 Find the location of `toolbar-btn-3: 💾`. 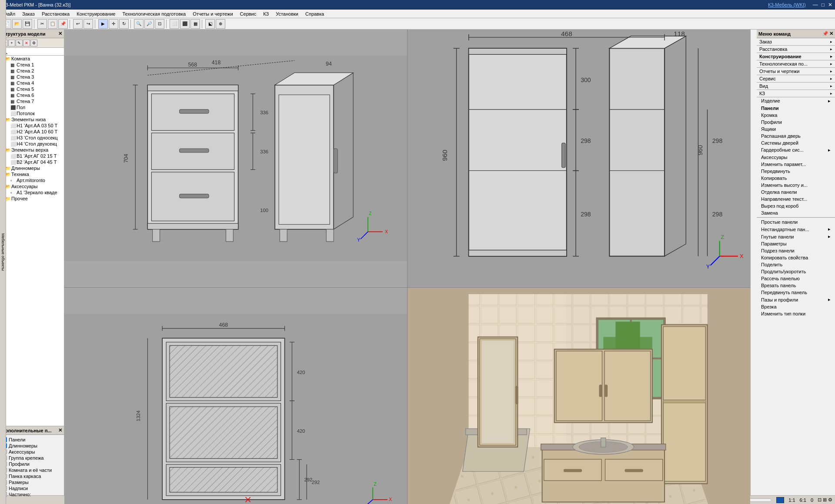

toolbar-btn-3: 💾 is located at coordinates (27, 24).